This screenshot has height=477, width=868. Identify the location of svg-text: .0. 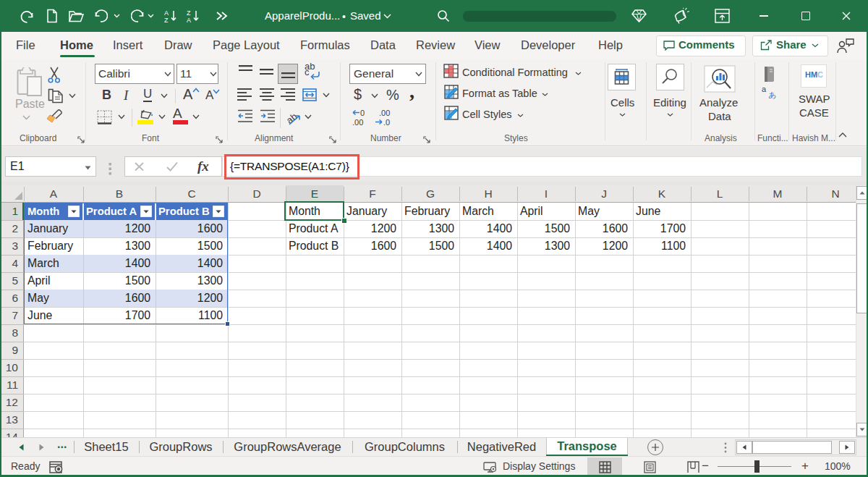
(386, 122).